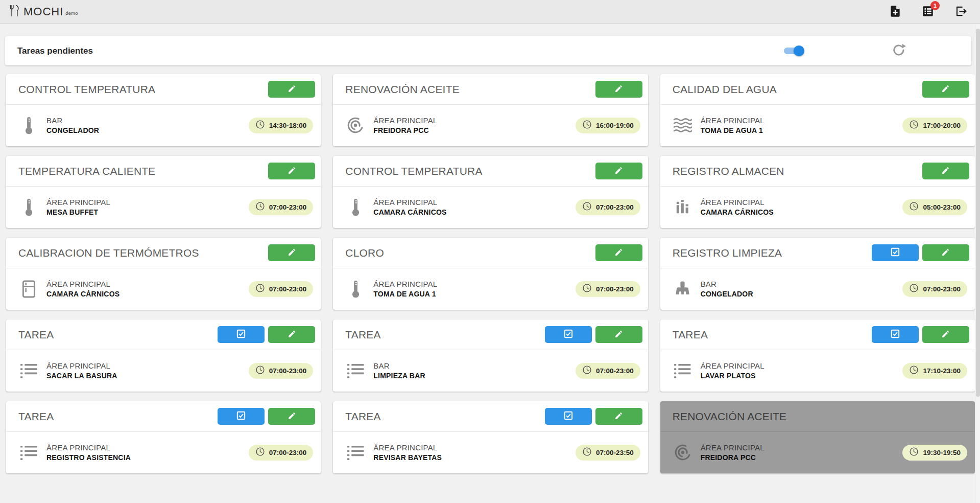 The width and height of the screenshot is (980, 503). Describe the element at coordinates (163, 125) in the screenshot. I see `card-body: BAR CONGELADOR 14:30-18:00` at that location.